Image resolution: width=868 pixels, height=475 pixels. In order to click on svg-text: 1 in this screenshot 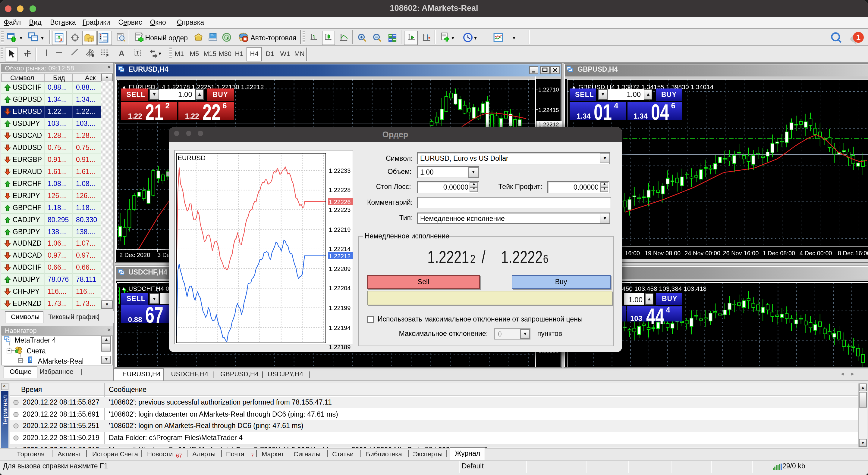, I will do `click(859, 37)`.